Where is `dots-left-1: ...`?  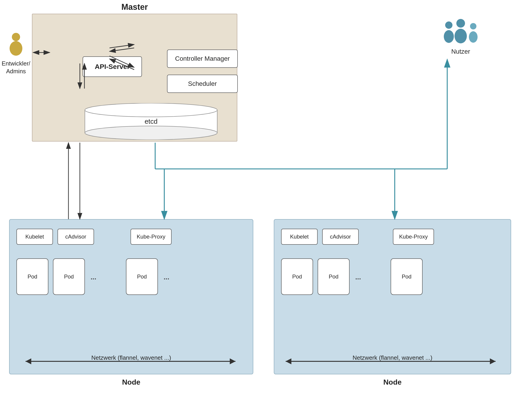 dots-left-1: ... is located at coordinates (93, 277).